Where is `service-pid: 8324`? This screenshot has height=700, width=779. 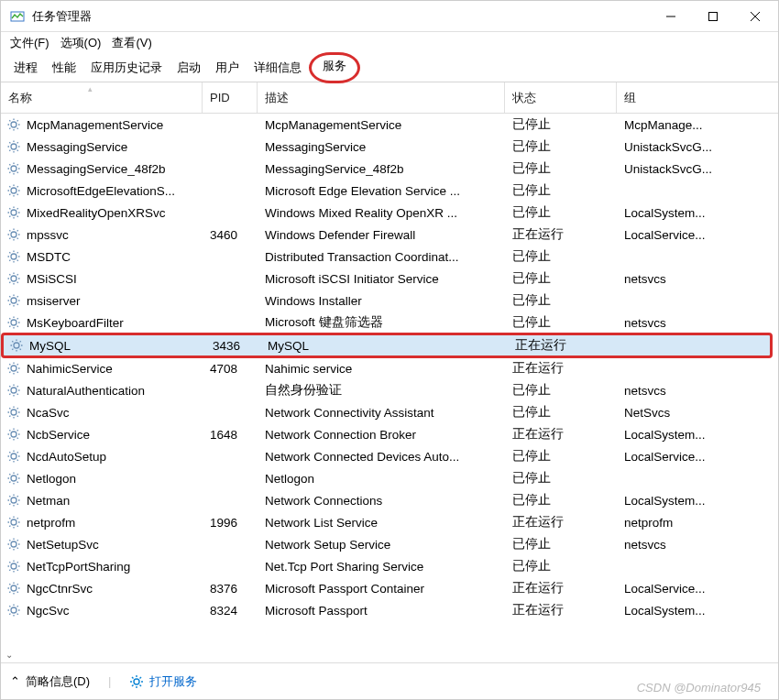
service-pid: 8324 is located at coordinates (230, 610).